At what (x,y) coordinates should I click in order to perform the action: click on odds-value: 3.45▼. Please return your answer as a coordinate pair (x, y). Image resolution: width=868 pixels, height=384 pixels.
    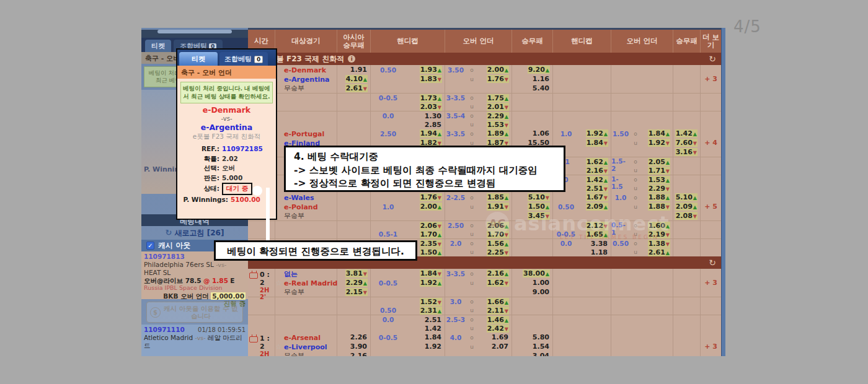
    Looking at the image, I should click on (539, 216).